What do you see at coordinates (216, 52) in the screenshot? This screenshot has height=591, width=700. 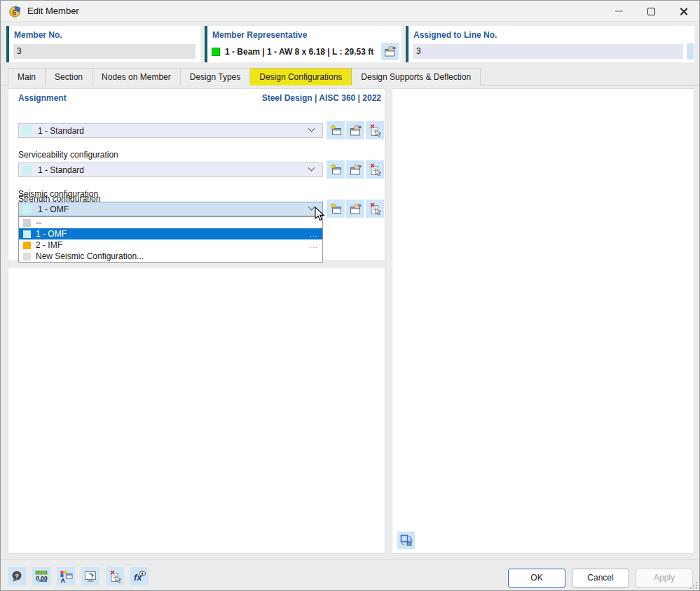 I see `member-color-swatch` at bounding box center [216, 52].